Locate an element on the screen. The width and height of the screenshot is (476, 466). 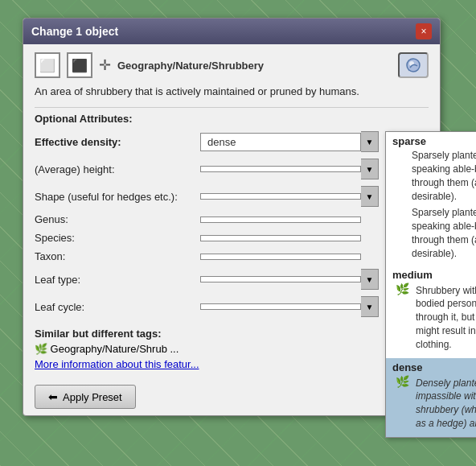
field-row-taxon: Taxon: is located at coordinates (232, 256).